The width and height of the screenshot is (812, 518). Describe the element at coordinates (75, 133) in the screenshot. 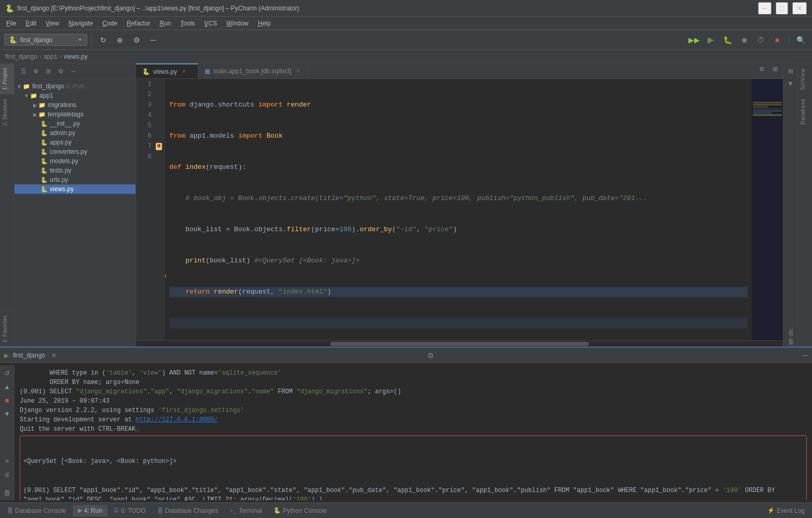

I see `tree-item-admin: 🐍 admin.py` at that location.